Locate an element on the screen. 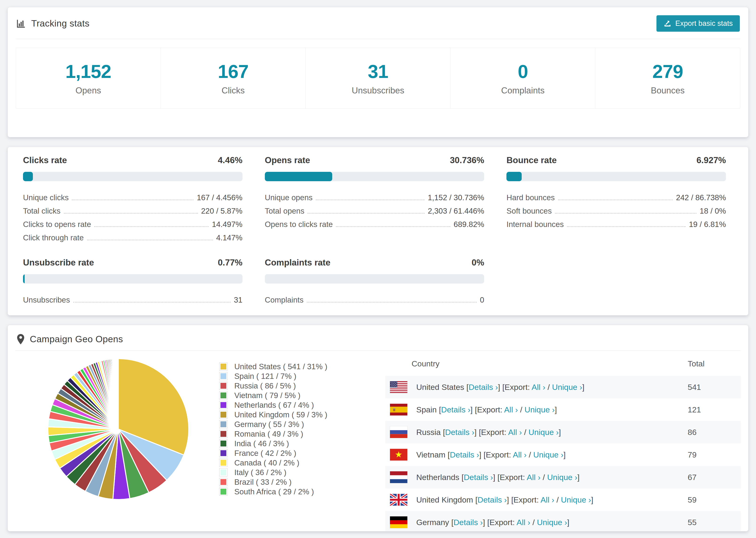  legend-item-brazil: Brazil ( 33 / 2% ) is located at coordinates (302, 482).